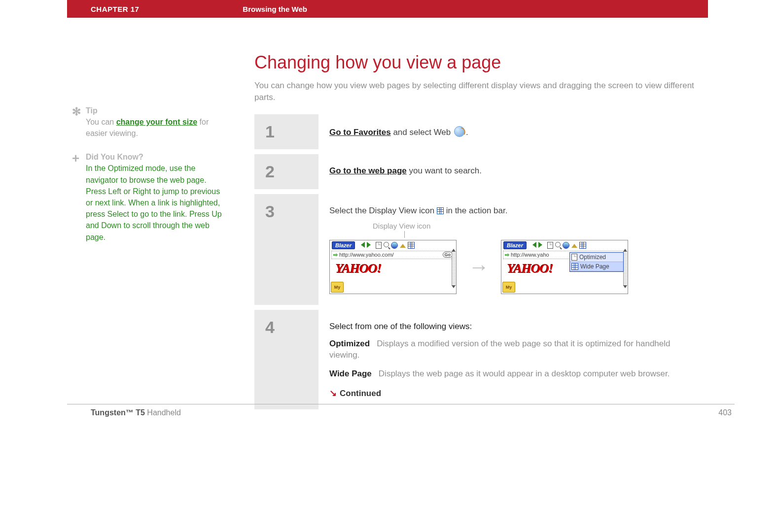 This screenshot has width=777, height=532. I want to click on step-number: 2, so click(286, 171).